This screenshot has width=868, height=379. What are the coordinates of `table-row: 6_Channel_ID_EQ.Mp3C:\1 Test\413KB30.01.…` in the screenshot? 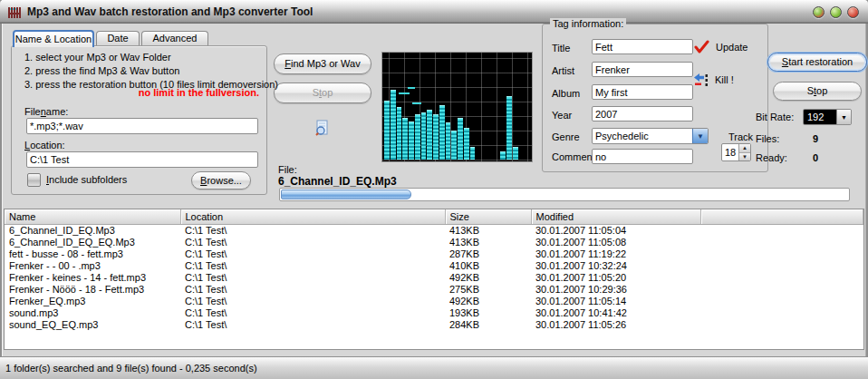 It's located at (434, 230).